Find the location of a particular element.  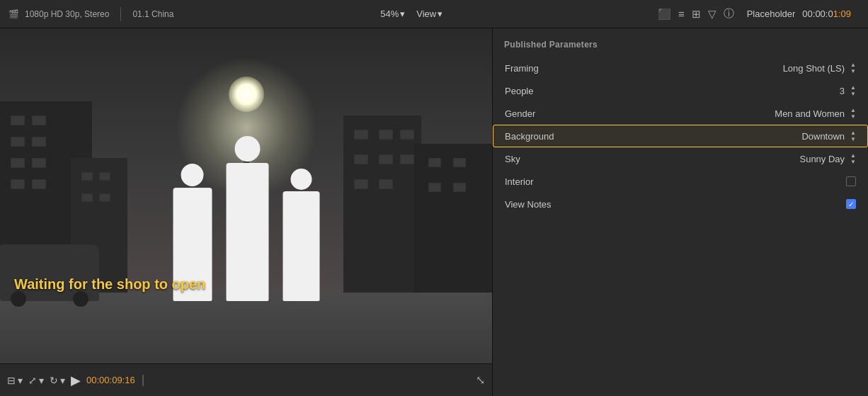

top-bar: 🎬 1080p HD 30p, Stereo 01.1 China 54% ▾ … is located at coordinates (434, 14).